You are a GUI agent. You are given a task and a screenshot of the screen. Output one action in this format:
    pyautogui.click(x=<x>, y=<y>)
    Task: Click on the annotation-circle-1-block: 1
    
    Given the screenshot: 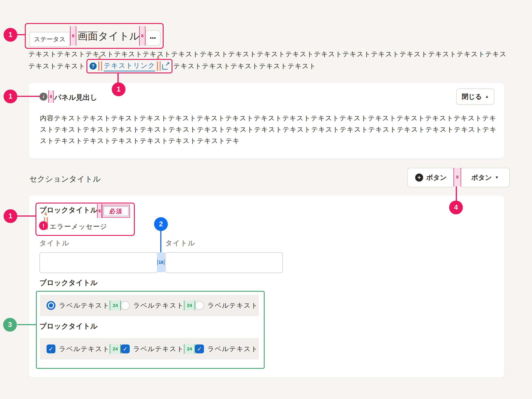 What is the action you would take?
    pyautogui.click(x=11, y=216)
    